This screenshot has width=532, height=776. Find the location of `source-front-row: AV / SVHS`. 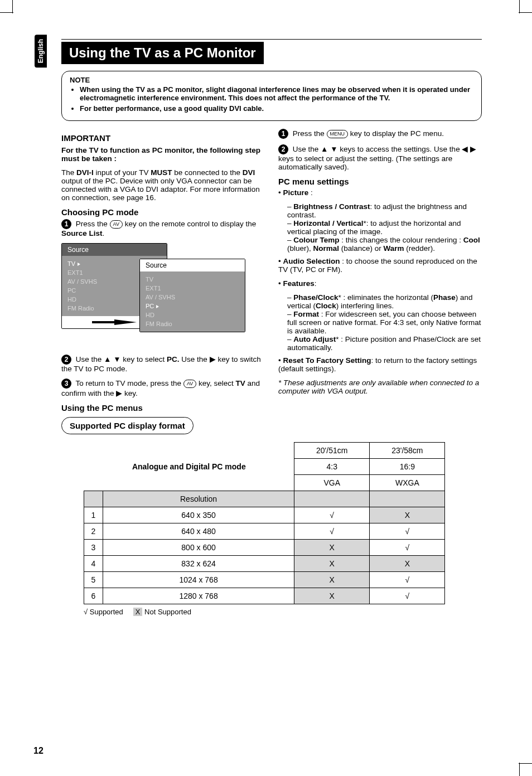

source-front-row: AV / SVHS is located at coordinates (192, 297).